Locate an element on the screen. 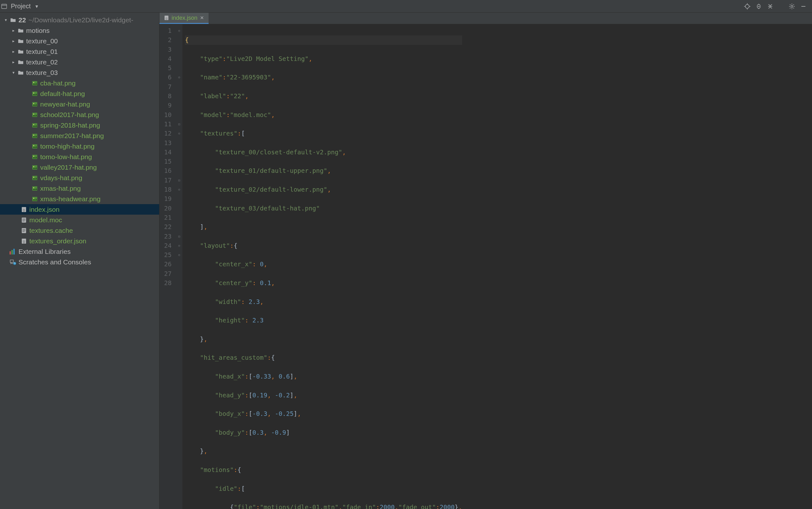  fold-gutter: ⊖⊖⊟⊖⊟⊖⊟⊖⊖ is located at coordinates (179, 267).